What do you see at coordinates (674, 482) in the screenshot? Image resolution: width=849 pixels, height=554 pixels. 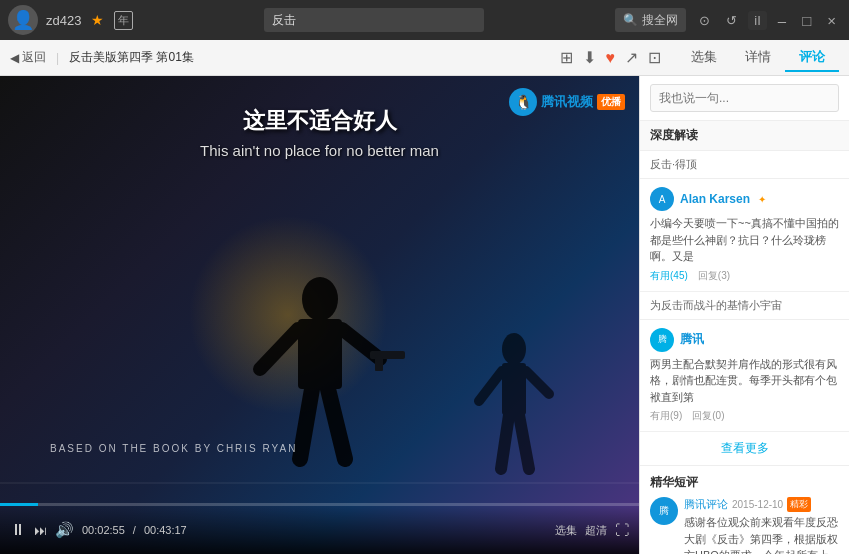 I see `short-review-label: 精华短评` at bounding box center [674, 482].